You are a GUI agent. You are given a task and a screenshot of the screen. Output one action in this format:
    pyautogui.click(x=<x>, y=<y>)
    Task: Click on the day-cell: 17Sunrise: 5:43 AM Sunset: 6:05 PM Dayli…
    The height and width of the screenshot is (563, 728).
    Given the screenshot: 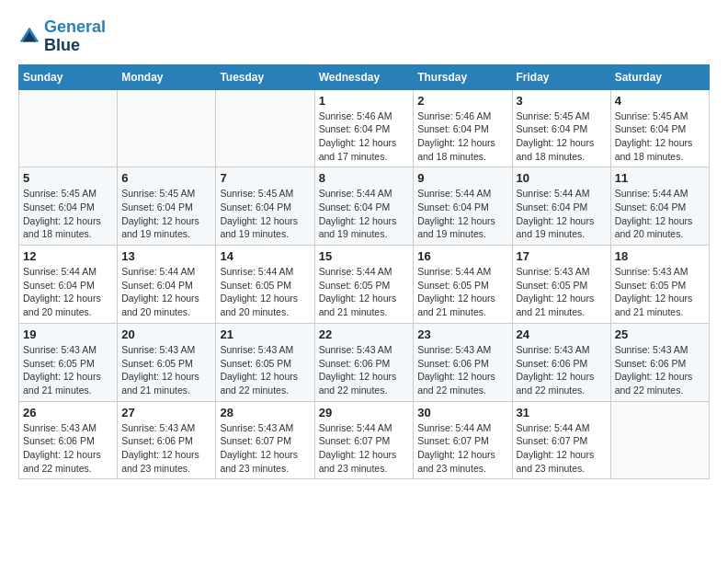 What is the action you would take?
    pyautogui.click(x=561, y=285)
    